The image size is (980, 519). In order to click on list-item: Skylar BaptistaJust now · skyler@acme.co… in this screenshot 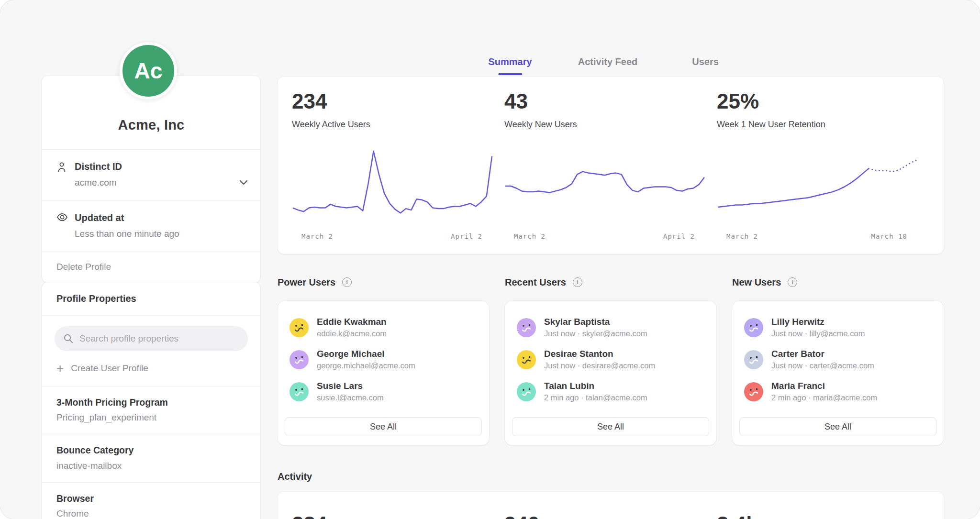, I will do `click(611, 327)`.